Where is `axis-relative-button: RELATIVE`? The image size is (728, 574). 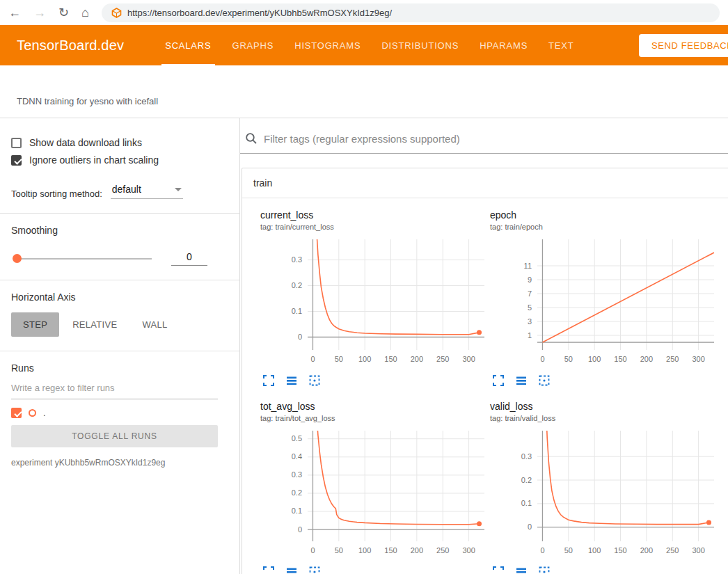 axis-relative-button: RELATIVE is located at coordinates (95, 324).